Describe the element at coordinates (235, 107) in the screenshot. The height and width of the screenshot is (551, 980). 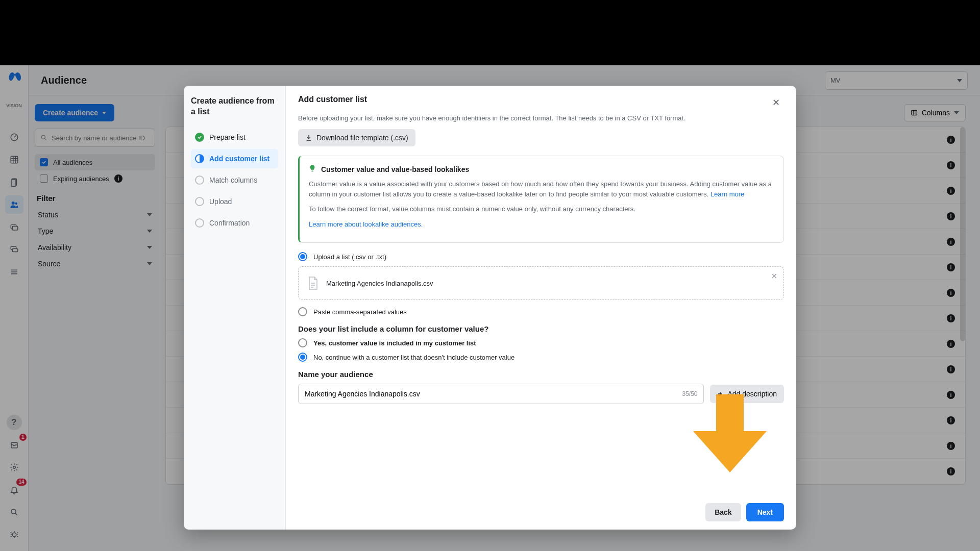
I see `wizard-title: Create audience from a list` at that location.